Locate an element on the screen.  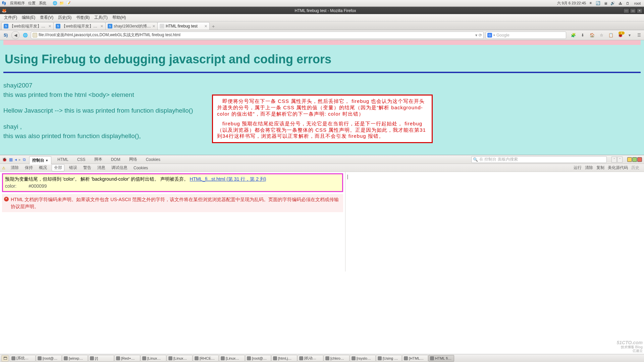
warning-indicator-icon: ⚠ is located at coordinates (4, 168).